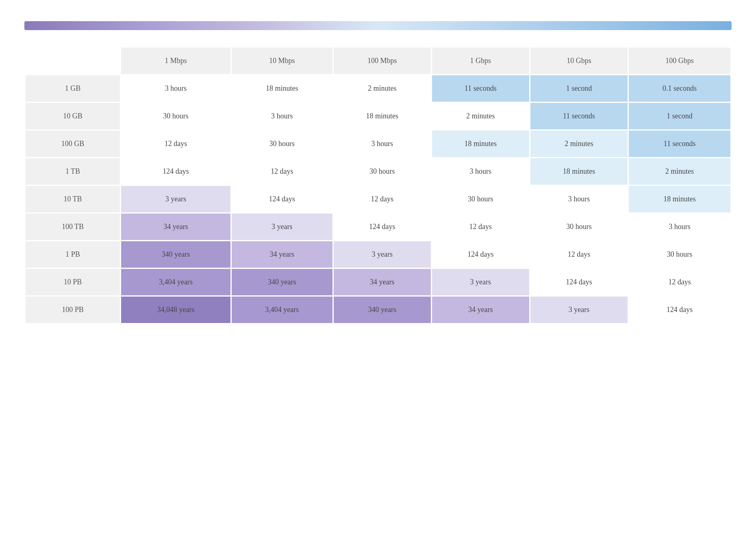 The width and height of the screenshot is (756, 550). What do you see at coordinates (480, 227) in the screenshot?
I see `cell-r5-c3: 12 days` at bounding box center [480, 227].